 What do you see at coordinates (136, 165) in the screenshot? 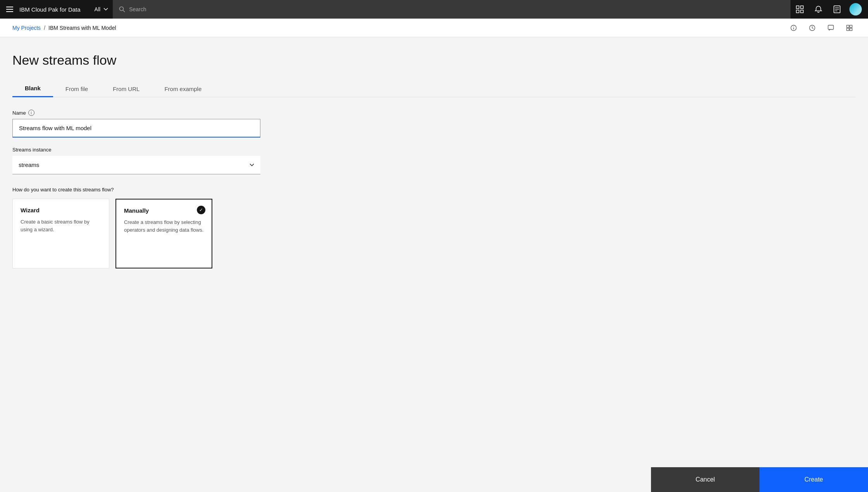
I see `instance-dropdown: streams` at bounding box center [136, 165].